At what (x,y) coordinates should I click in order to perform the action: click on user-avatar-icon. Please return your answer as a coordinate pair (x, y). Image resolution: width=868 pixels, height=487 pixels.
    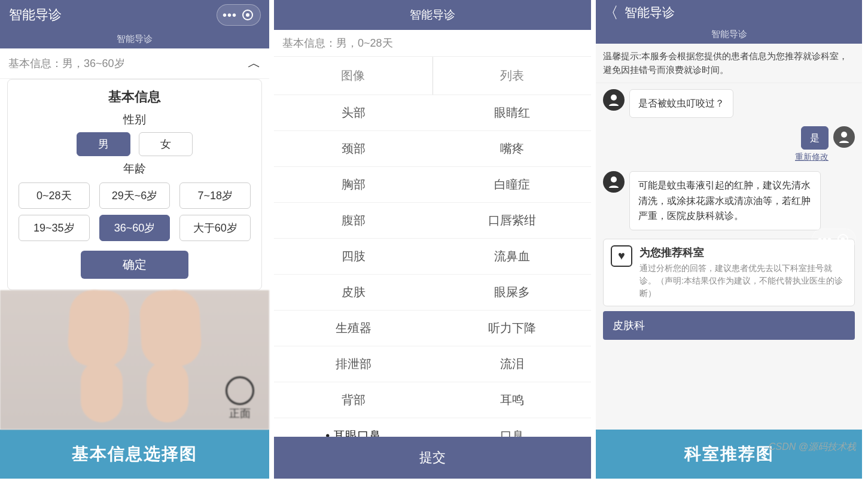
    Looking at the image, I should click on (844, 137).